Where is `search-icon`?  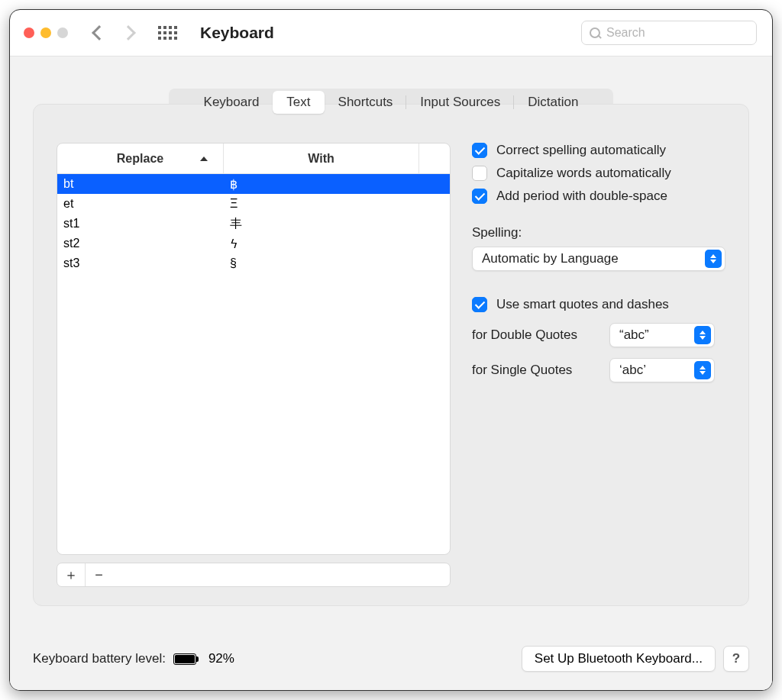 search-icon is located at coordinates (595, 33).